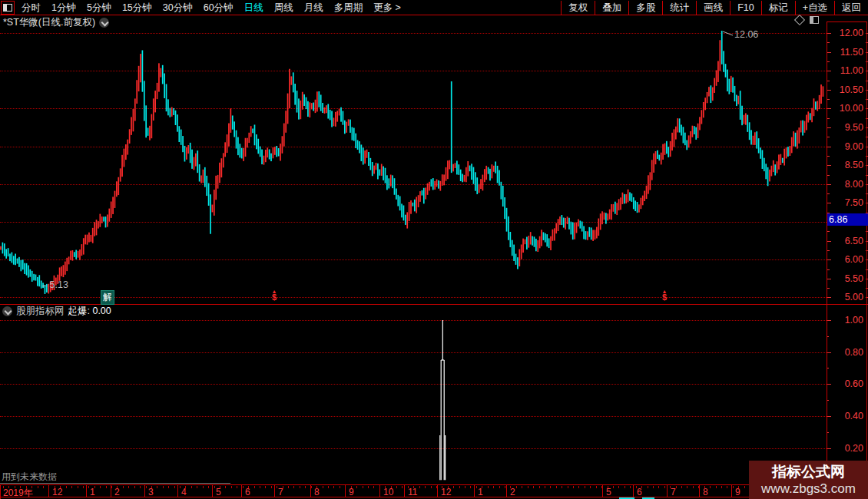  What do you see at coordinates (31, 8) in the screenshot?
I see `period-tab: 分时` at bounding box center [31, 8].